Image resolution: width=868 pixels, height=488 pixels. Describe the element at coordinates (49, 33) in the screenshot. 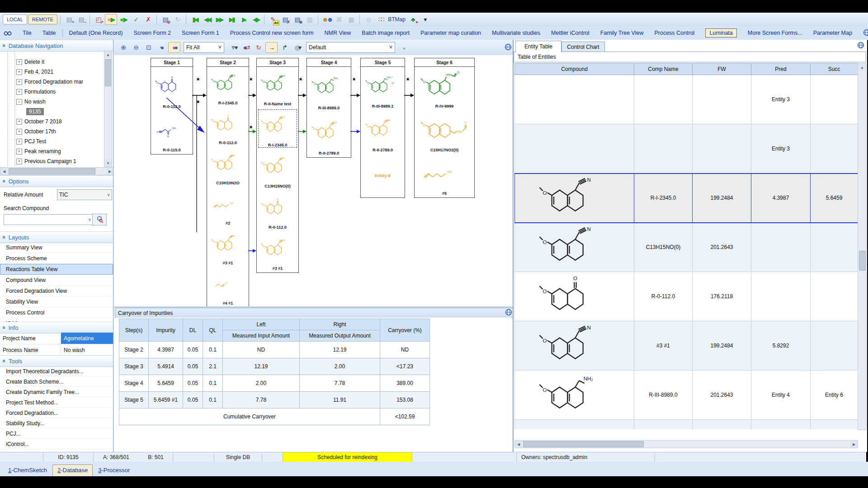

I see `menu-item-table: Table` at that location.